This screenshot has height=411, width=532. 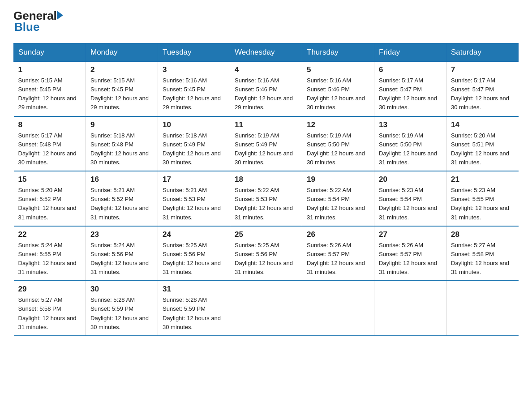 What do you see at coordinates (122, 150) in the screenshot?
I see `day-info: Sunrise: 5:18 AMSunset: 5:48 PMDaylight:…` at bounding box center [122, 150].